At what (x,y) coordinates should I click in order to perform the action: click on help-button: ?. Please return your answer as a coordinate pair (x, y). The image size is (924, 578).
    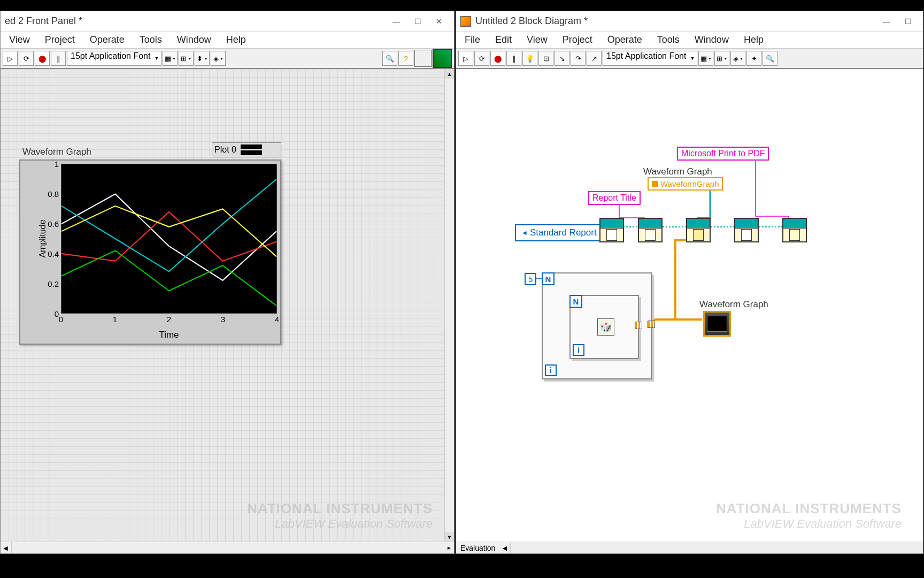
    Looking at the image, I should click on (406, 58).